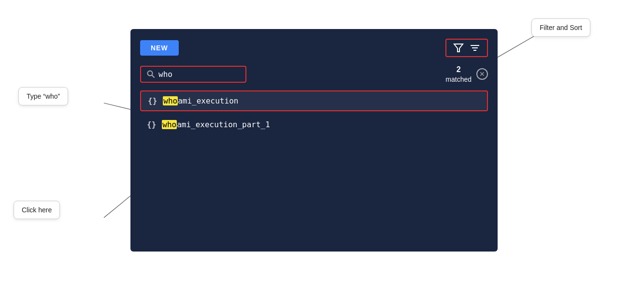 The height and width of the screenshot is (282, 644). What do you see at coordinates (37, 210) in the screenshot?
I see `callout-click-here: Click here` at bounding box center [37, 210].